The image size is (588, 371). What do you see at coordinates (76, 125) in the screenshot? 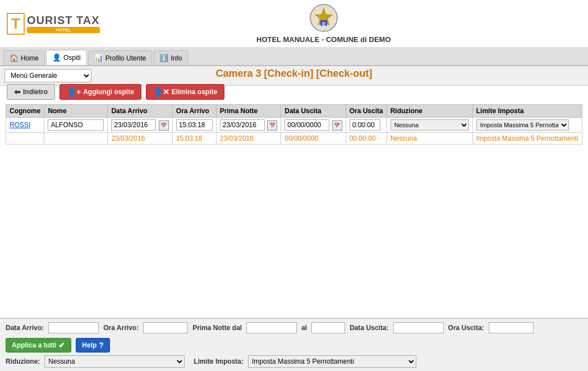
I see `nome-input` at bounding box center [76, 125].